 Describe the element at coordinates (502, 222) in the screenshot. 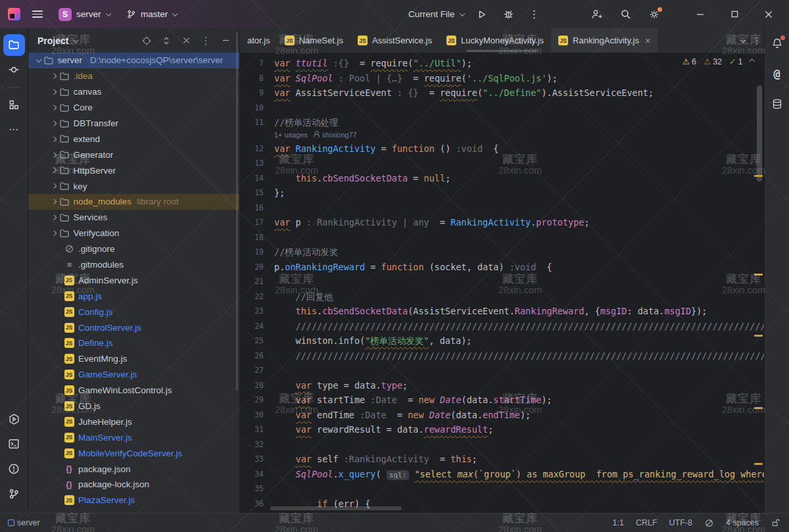

I see `code-line-17: 17var p : RankingActivity | any = Rankin…` at that location.